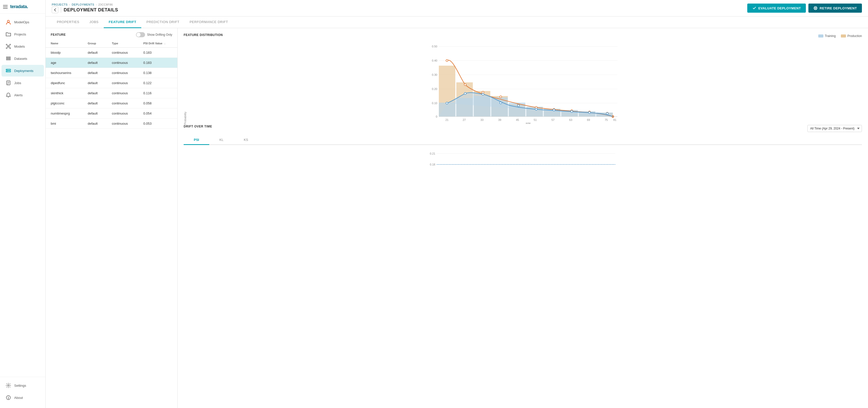 This screenshot has height=408, width=868. What do you see at coordinates (95, 44) in the screenshot?
I see `col-group: Group` at bounding box center [95, 44].